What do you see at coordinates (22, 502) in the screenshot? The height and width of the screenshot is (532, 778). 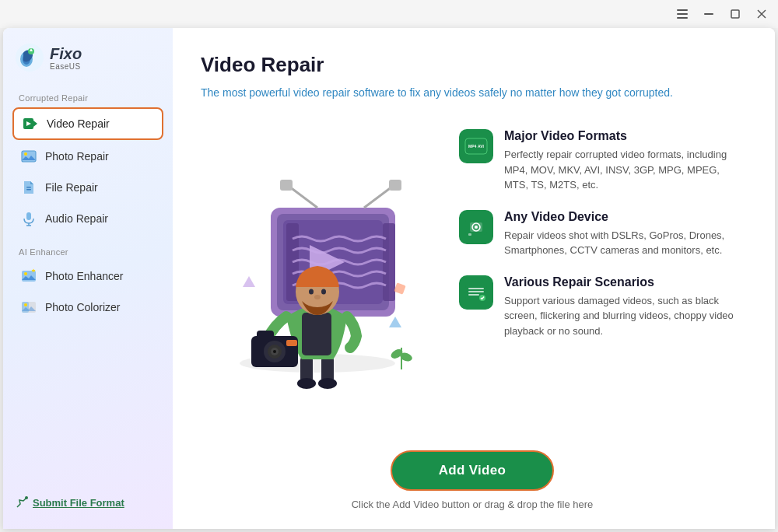 I see `submit-icon` at bounding box center [22, 502].